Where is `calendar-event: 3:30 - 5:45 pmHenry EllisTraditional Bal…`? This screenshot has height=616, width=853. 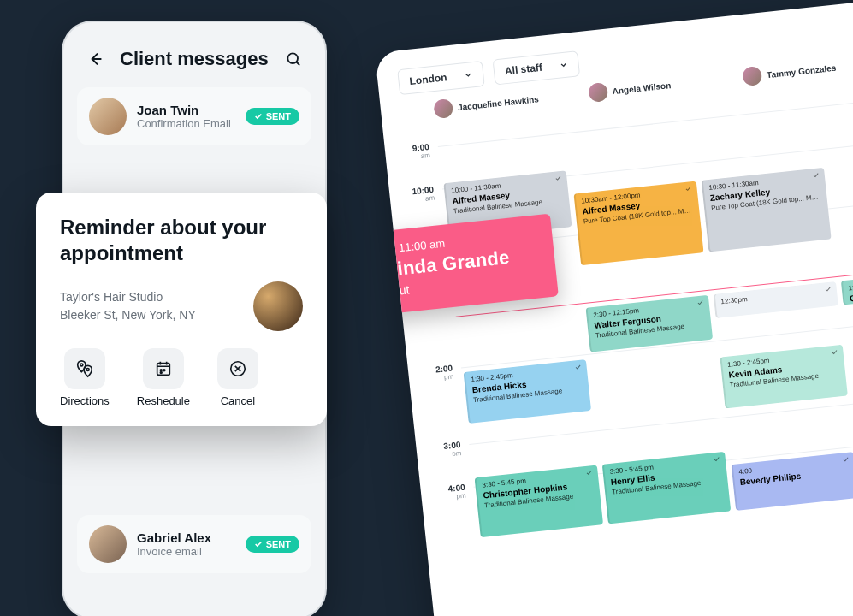
calendar-event: 3:30 - 5:45 pmHenry EllisTraditional Bal… is located at coordinates (667, 488).